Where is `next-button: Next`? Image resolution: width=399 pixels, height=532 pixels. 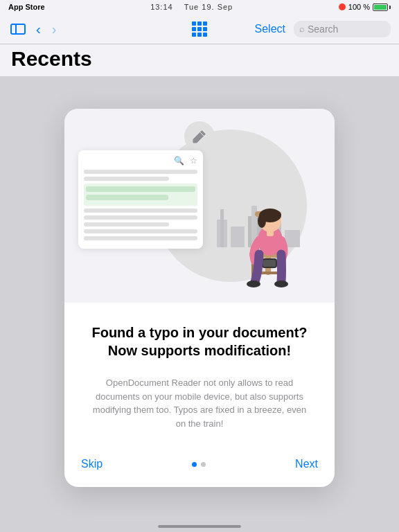
next-button: Next is located at coordinates (306, 464).